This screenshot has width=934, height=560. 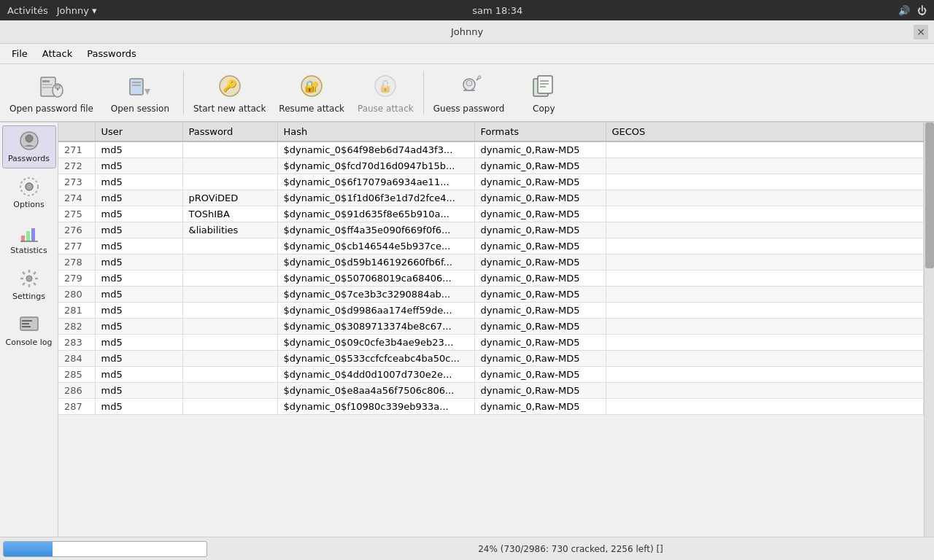 What do you see at coordinates (230, 86) in the screenshot?
I see `start-new-attack-icon: 🔑` at bounding box center [230, 86].